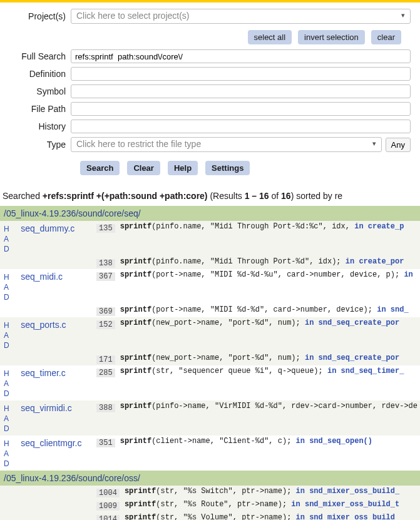  I want to click on group-header: /05_linux-4.19.236/sound/core/seq/, so click(210, 213).